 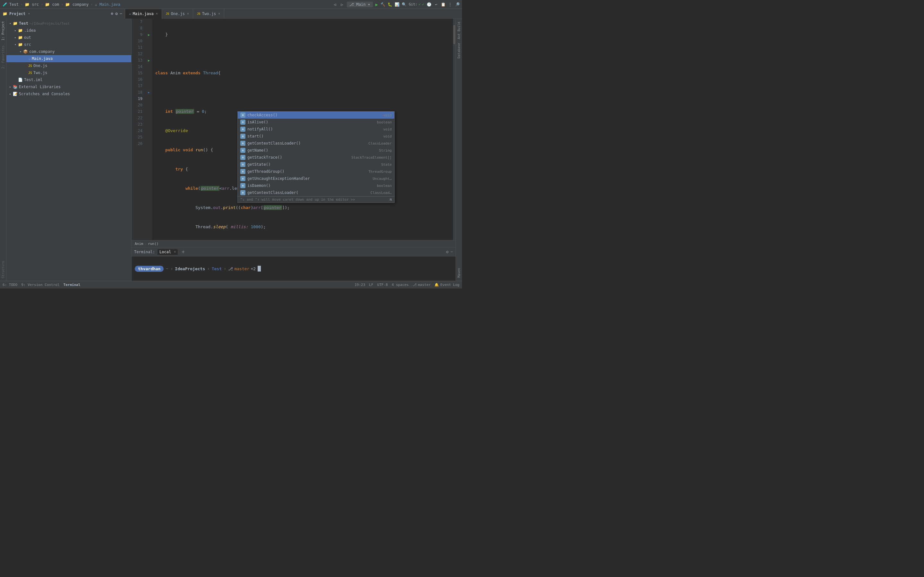 I want to click on left-tab-project: 1: Project, so click(x=3, y=31).